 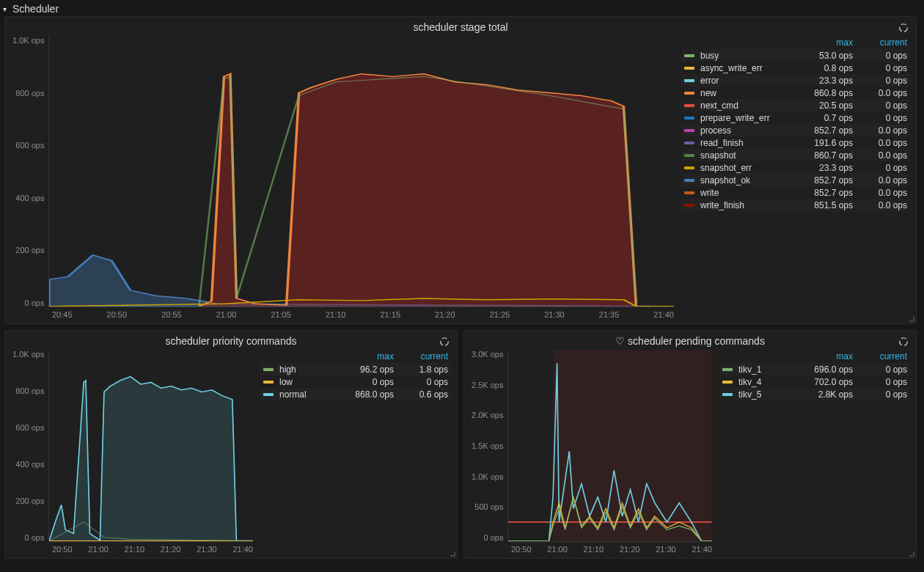 What do you see at coordinates (796, 106) in the screenshot?
I see `legend-row: next_cmd20.5 ops0 ops` at bounding box center [796, 106].